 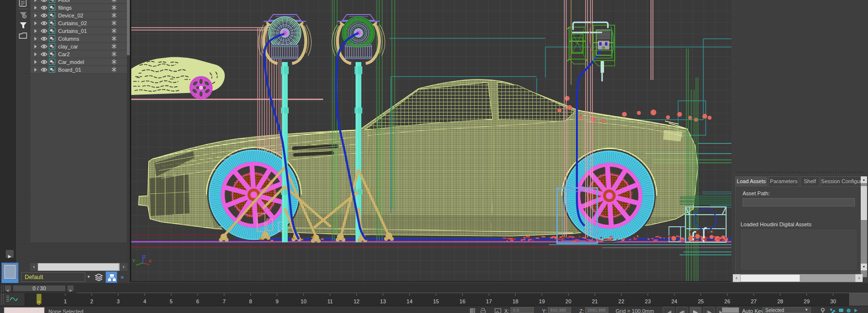 I want to click on svg-text: 29, so click(x=806, y=301).